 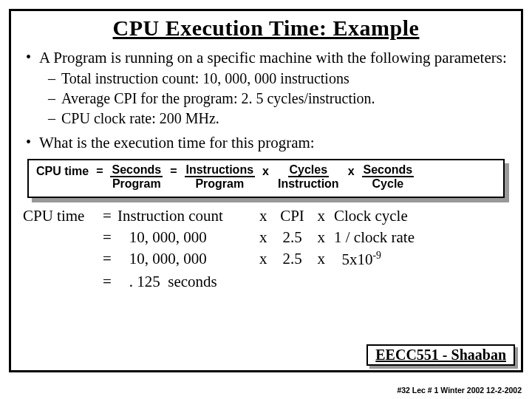 What do you see at coordinates (309, 171) in the screenshot?
I see `frac-num: Cycles` at bounding box center [309, 171].